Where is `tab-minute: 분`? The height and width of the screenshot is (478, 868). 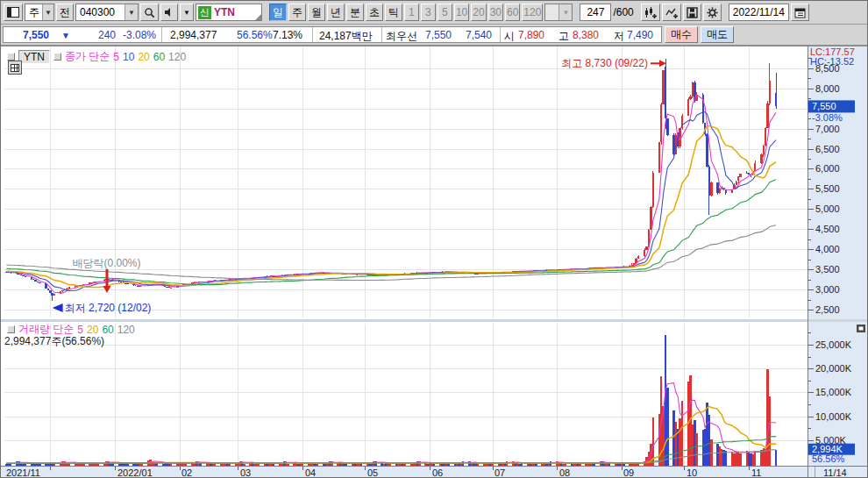
tab-minute: 분 is located at coordinates (355, 12).